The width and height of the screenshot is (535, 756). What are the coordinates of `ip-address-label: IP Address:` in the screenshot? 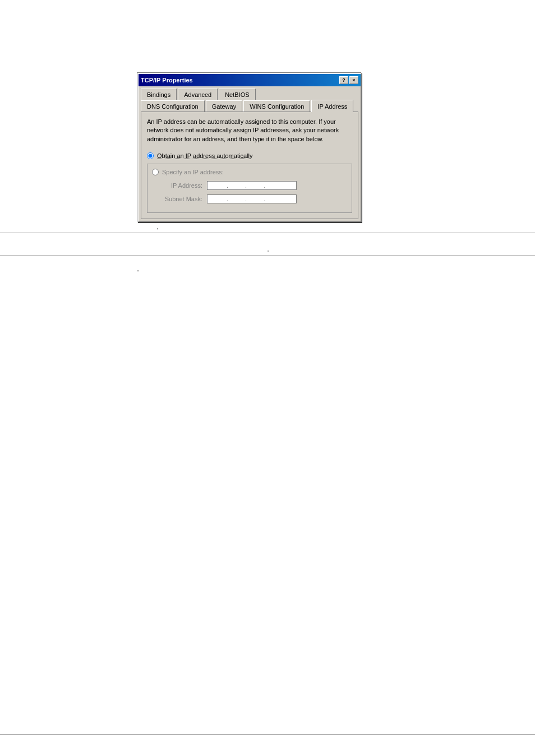 It's located at (177, 185).